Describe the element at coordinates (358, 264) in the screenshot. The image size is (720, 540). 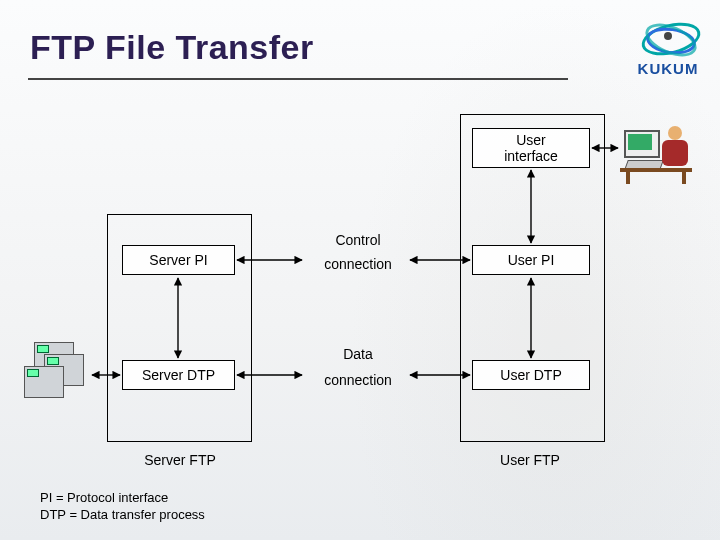
I see `control-connection-label: connection` at that location.